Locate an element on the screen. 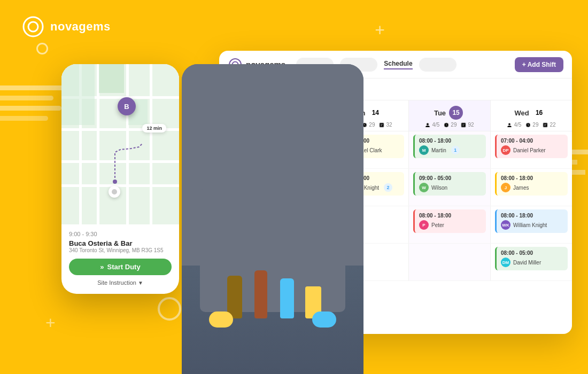  shift-cell-r4-wed: 08:00 - 05:00 DM David Miller is located at coordinates (531, 262).